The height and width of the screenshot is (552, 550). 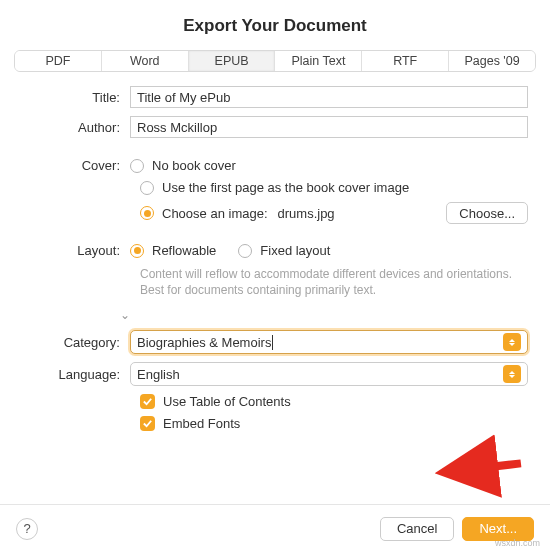 I want to click on layout-fixed-label: Fixed layout, so click(x=295, y=250).